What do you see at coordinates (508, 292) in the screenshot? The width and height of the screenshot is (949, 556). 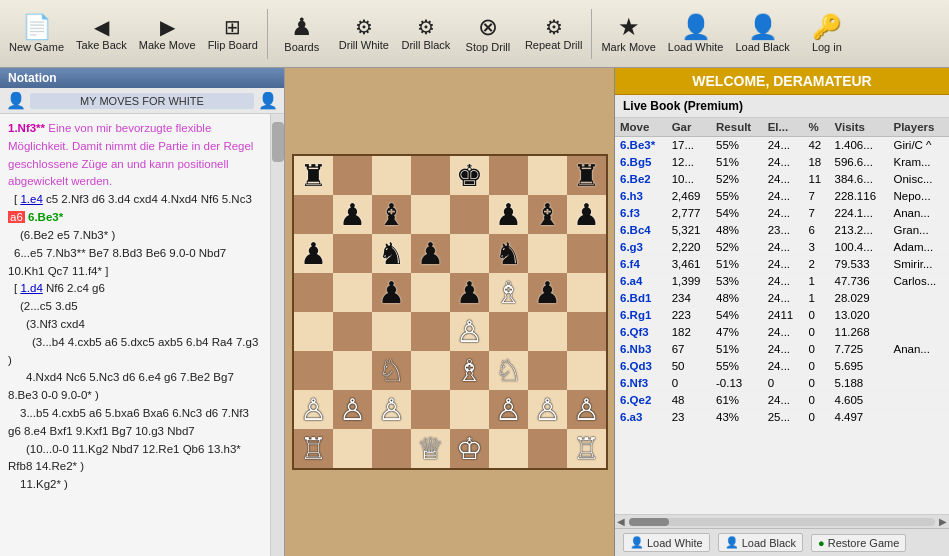 I see `square-f5: ♗` at bounding box center [508, 292].